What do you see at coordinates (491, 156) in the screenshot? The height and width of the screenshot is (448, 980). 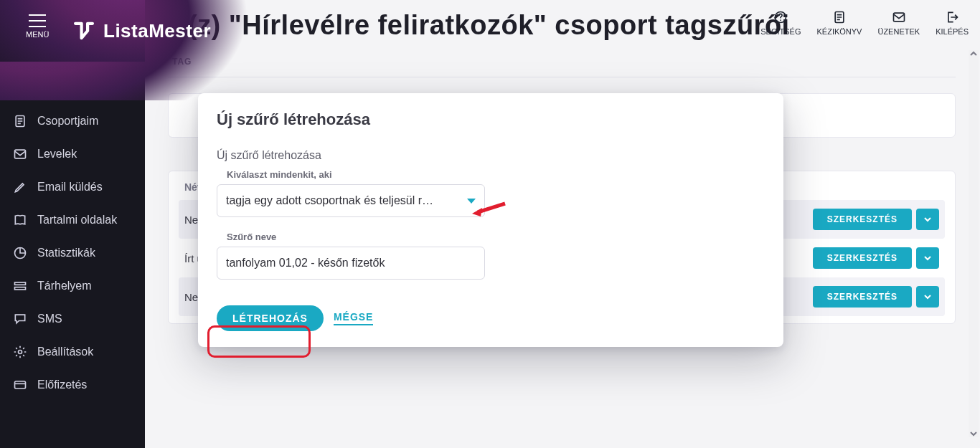 I see `modal-section-label: Új szűrő létrehozása` at bounding box center [491, 156].